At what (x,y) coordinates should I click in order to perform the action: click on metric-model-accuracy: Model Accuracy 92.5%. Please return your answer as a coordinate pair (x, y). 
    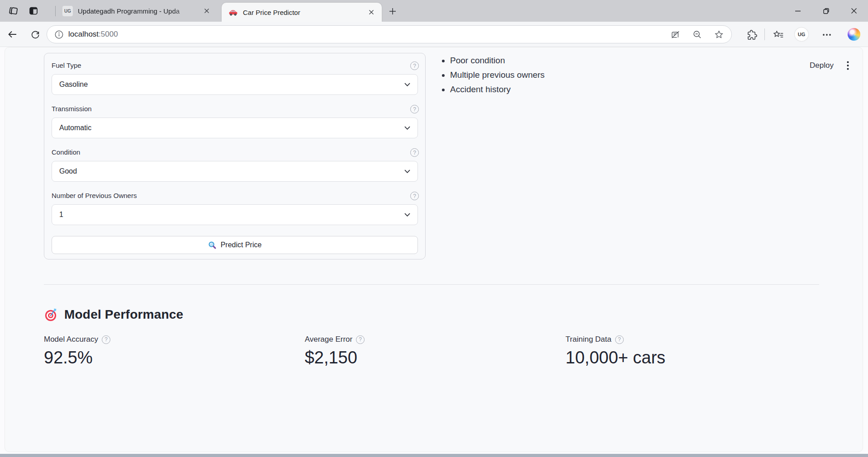
    Looking at the image, I should click on (171, 351).